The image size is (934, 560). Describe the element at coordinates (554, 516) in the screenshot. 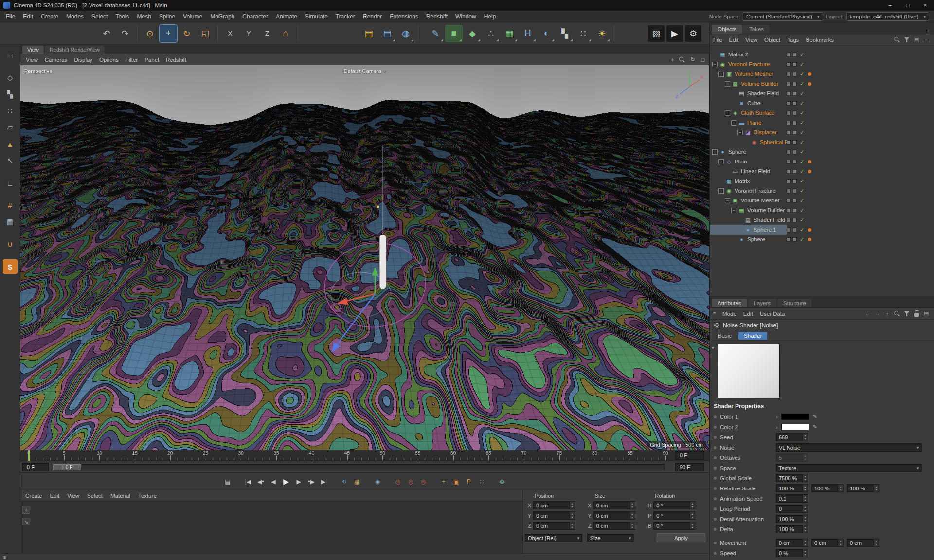

I see `coord-input-position-y: 0 cm▴▾` at that location.